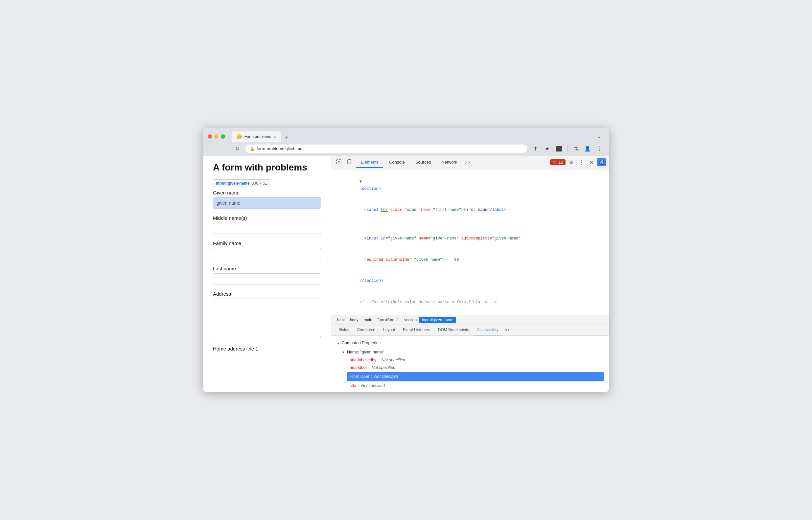  I want to click on sub-tab-more-button: >>, so click(507, 330).